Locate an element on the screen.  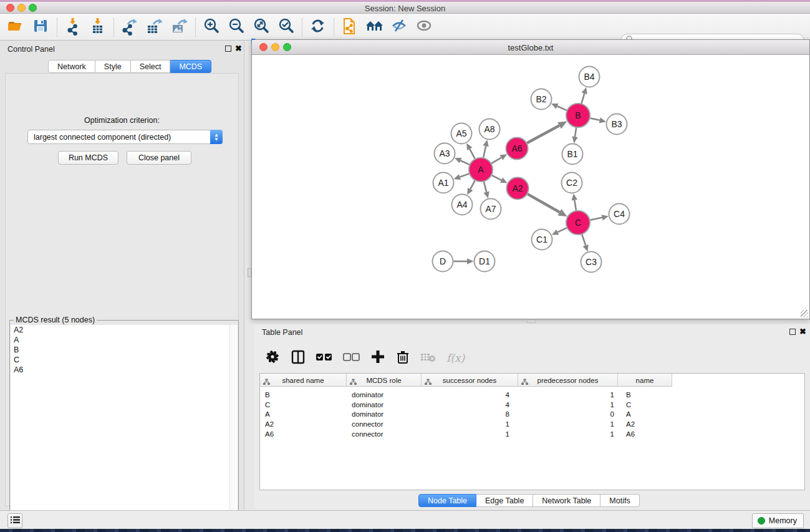
graph-node-A5: A5 is located at coordinates (461, 133).